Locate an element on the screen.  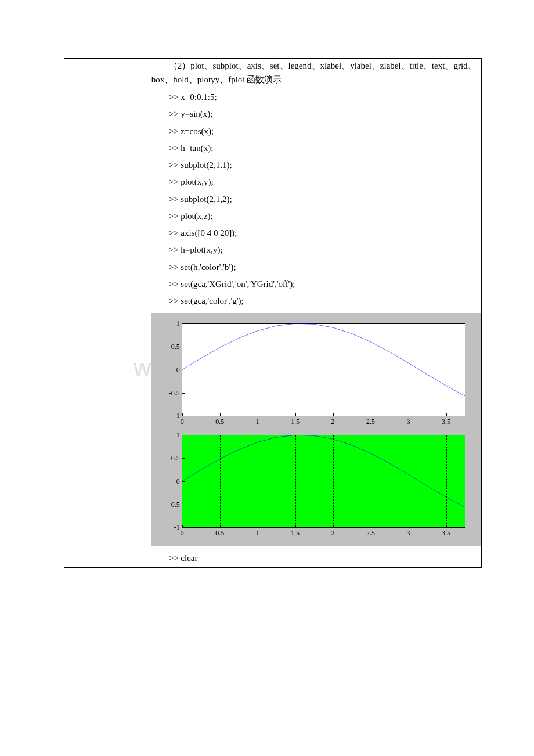
empty-left-cell is located at coordinates (108, 314).